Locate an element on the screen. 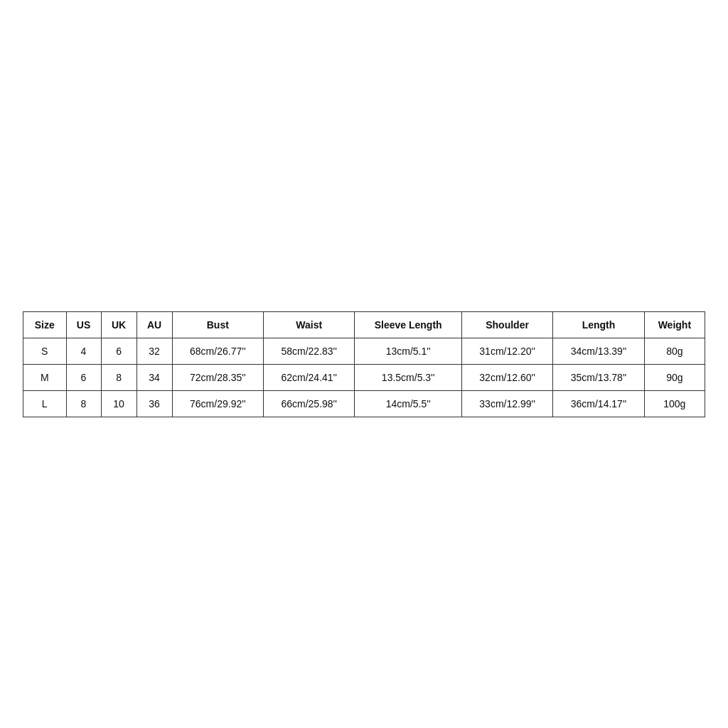 This screenshot has width=728, height=728. table-row: S463268cm/26.77''58cm/22.83''13cm/5.1''3… is located at coordinates (364, 351).